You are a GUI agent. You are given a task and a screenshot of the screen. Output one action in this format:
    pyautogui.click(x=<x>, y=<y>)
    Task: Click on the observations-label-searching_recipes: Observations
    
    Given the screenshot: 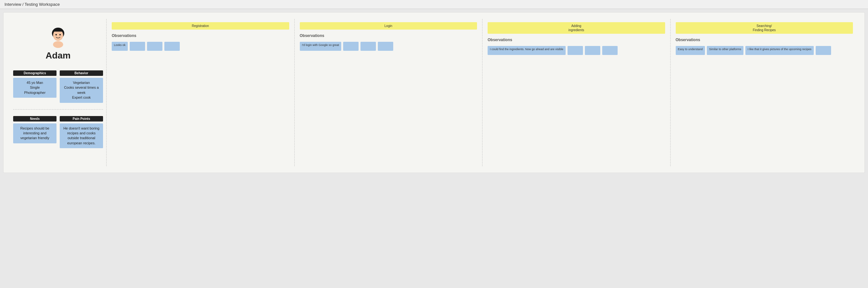 What is the action you would take?
    pyautogui.click(x=764, y=40)
    